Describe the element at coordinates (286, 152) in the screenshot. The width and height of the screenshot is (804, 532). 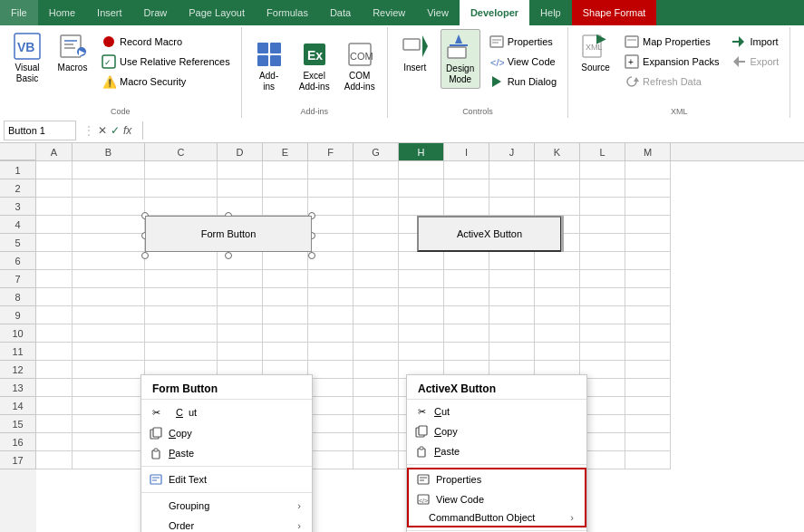
I see `col-header-e: E` at that location.